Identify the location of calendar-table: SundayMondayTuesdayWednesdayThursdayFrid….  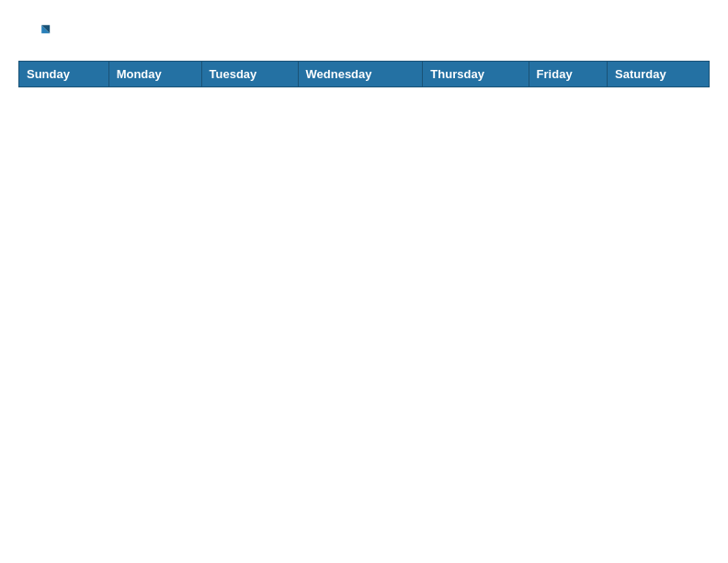
(364, 74).